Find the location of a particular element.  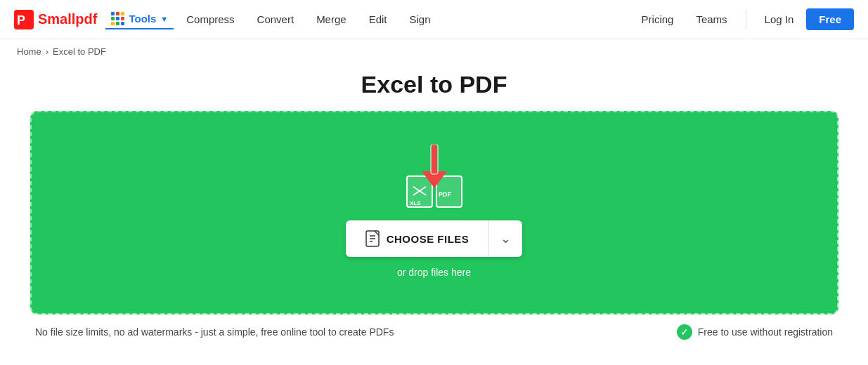

nav-right: Pricing Teams Log In Free is located at coordinates (743, 20).